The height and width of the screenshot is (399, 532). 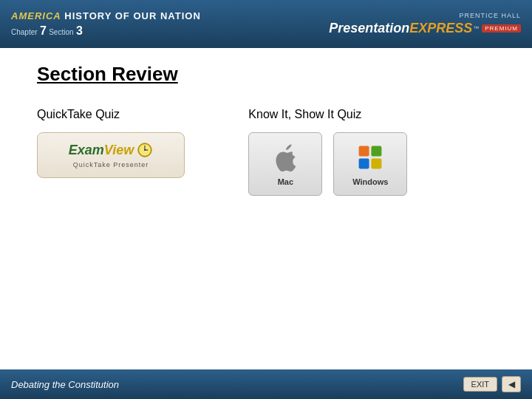 What do you see at coordinates (370, 157) in the screenshot?
I see `windows-icon` at bounding box center [370, 157].